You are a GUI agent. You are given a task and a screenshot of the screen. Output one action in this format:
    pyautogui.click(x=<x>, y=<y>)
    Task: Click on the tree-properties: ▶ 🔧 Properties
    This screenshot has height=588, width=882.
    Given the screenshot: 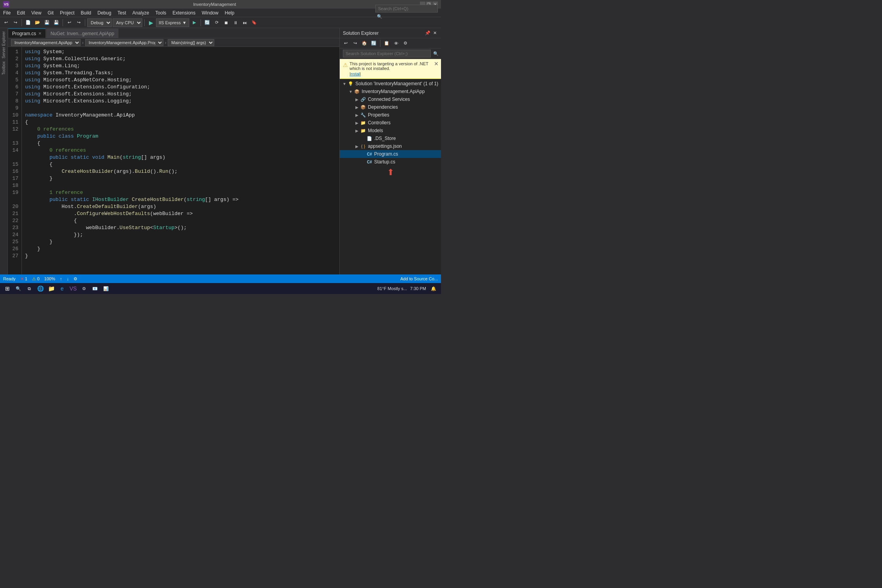 What is the action you would take?
    pyautogui.click(x=390, y=115)
    